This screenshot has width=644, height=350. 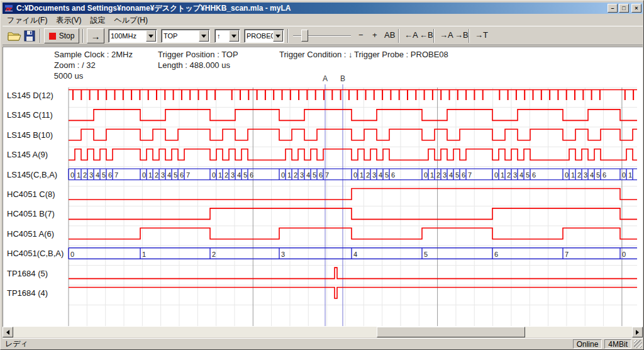 What do you see at coordinates (361, 35) in the screenshot?
I see `zoom-out-button: −` at bounding box center [361, 35].